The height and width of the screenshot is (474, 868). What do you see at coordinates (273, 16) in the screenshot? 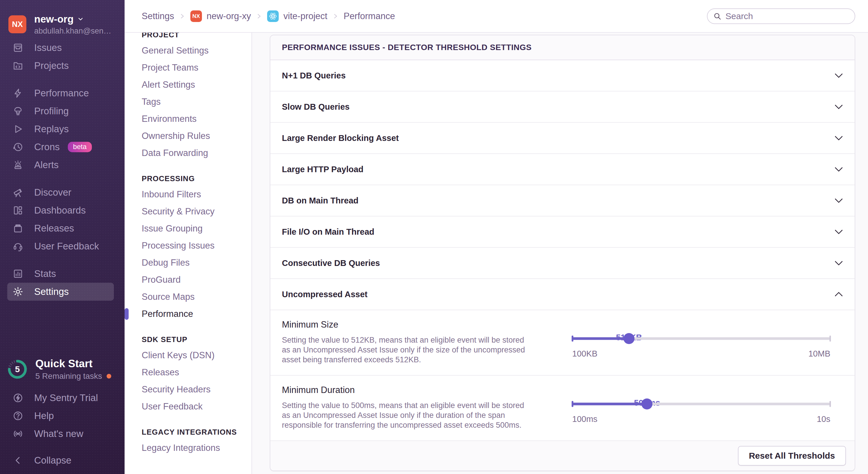
I see `react-platform-icon` at bounding box center [273, 16].